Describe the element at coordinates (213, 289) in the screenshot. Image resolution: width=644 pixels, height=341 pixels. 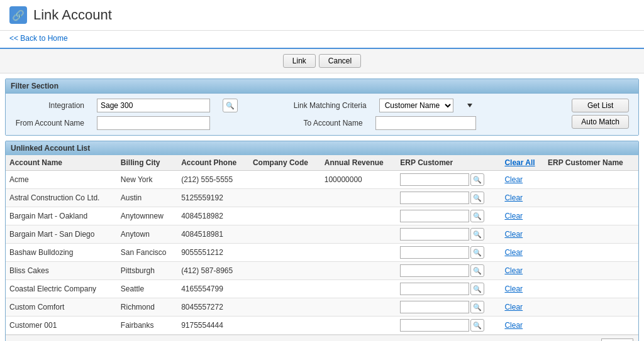
I see `cell-account-phone: 4165554799` at that location.